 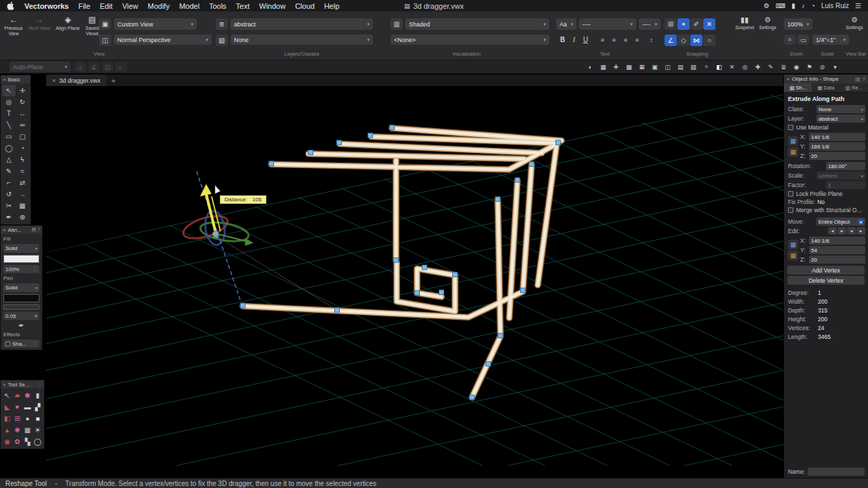 I want to click on toolset-window-icon: ⊞, so click(x=18, y=419).